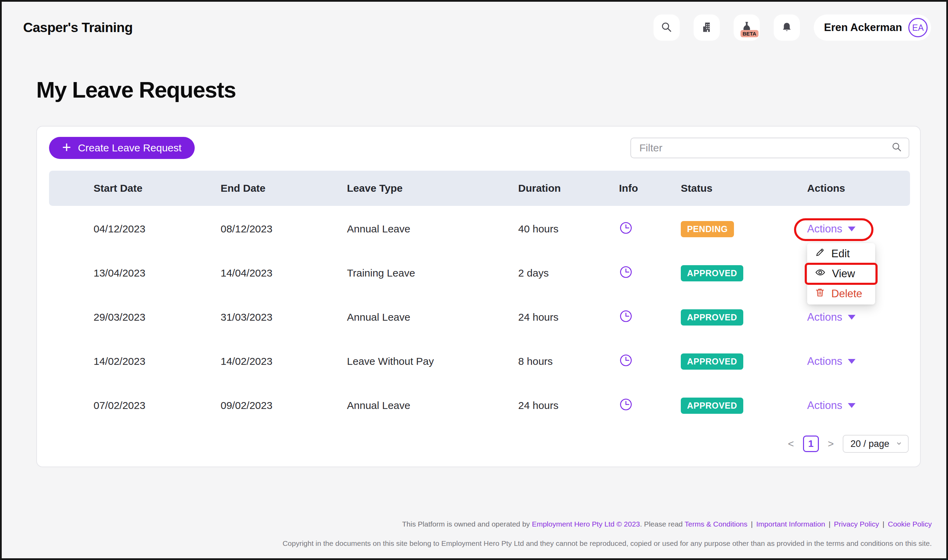 Image resolution: width=948 pixels, height=560 pixels. Describe the element at coordinates (157, 405) in the screenshot. I see `cell-start-date: 07/02/2023` at that location.